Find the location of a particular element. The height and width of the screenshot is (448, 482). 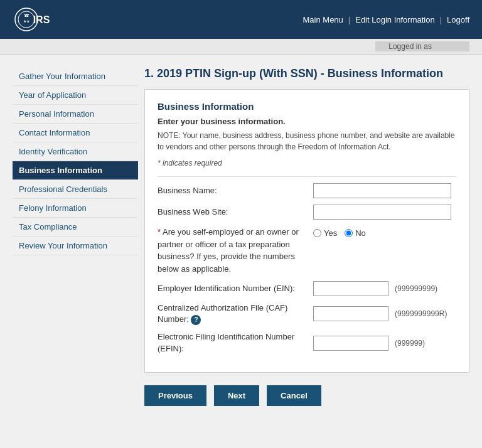

caf-row: Centralized Authorization File (CAF) Num… is located at coordinates (307, 314).